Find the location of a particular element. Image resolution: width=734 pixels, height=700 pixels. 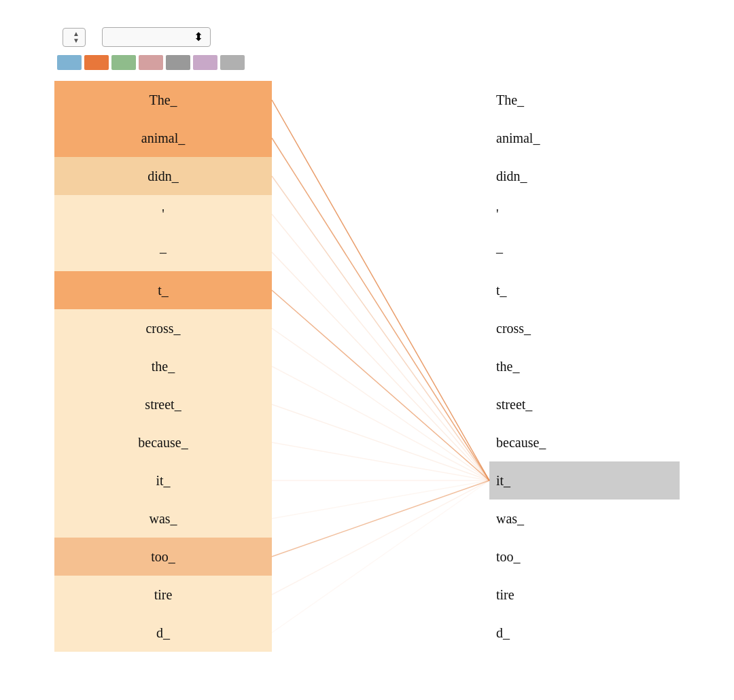

controls-row: ▲ ▼ ⬍ is located at coordinates (367, 37).